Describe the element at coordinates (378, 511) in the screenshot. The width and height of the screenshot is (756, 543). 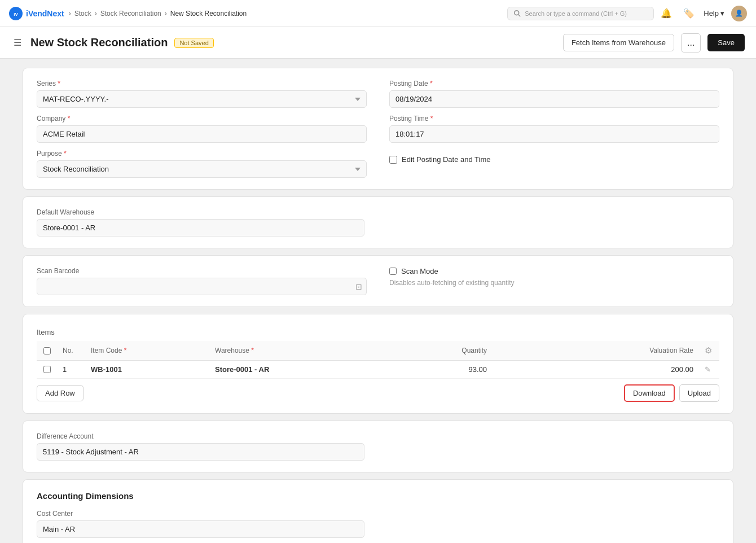
I see `accounting-dimensions-card: Accounting Dimensions Cost Center` at that location.